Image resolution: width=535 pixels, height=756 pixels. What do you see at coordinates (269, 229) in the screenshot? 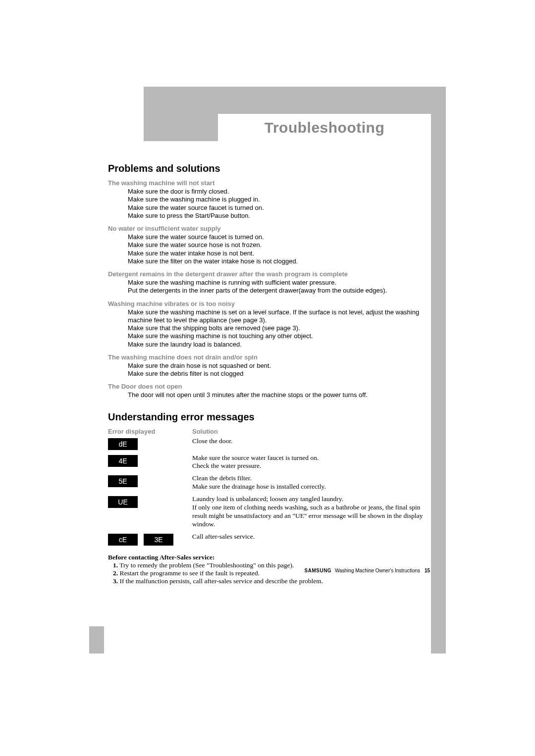
I see `problem-title: No water or insufficient water supply` at bounding box center [269, 229].